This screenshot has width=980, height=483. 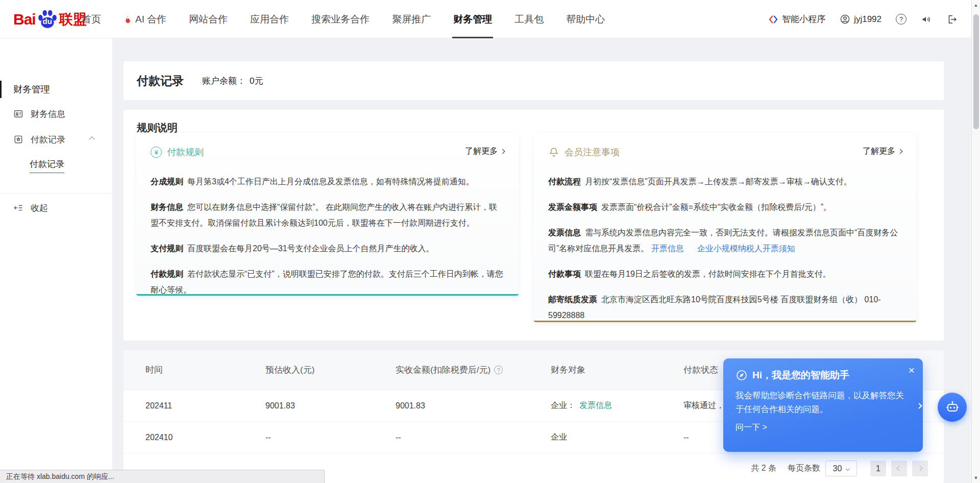 What do you see at coordinates (47, 164) in the screenshot?
I see `sidebar-subitem-label: 付款记录` at bounding box center [47, 164].